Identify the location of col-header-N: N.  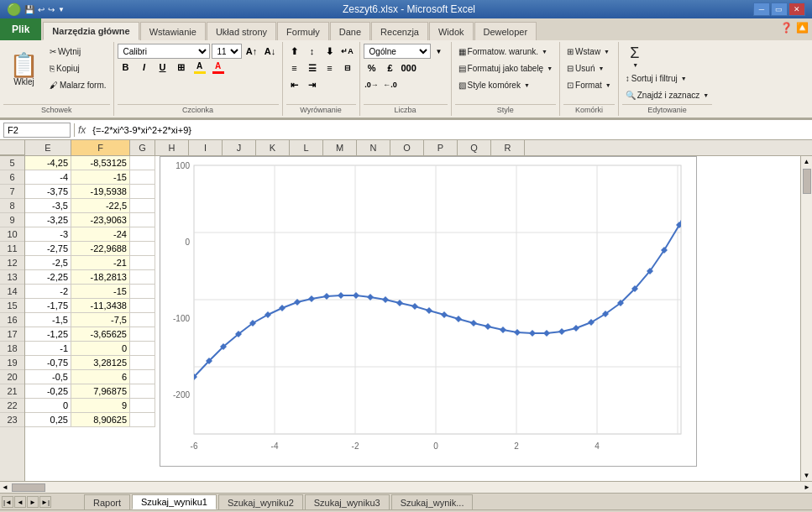
(374, 148).